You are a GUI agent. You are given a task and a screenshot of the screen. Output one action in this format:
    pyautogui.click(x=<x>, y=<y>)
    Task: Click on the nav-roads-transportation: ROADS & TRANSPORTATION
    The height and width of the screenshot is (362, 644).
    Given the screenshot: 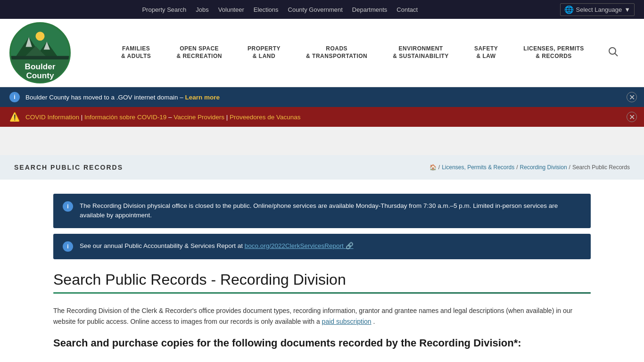 What is the action you would take?
    pyautogui.click(x=337, y=53)
    